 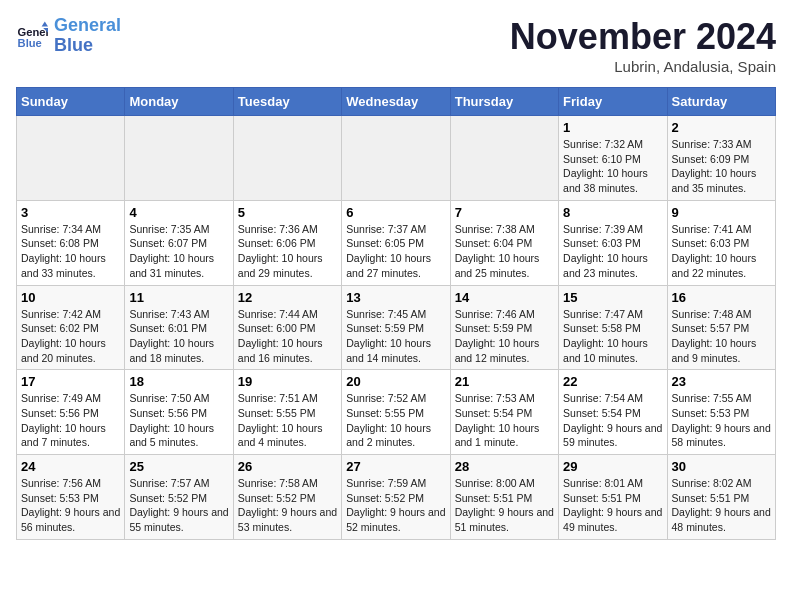 I want to click on calendar-cell: 11 Sunrise: 7:43 AMSunset: 6:01 PMDaylig…, so click(x=179, y=328).